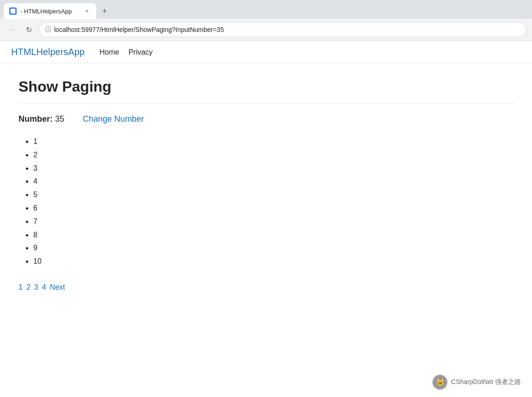 This screenshot has width=532, height=397. Describe the element at coordinates (48, 52) in the screenshot. I see `brand-link: HTMLHelpersApp` at that location.